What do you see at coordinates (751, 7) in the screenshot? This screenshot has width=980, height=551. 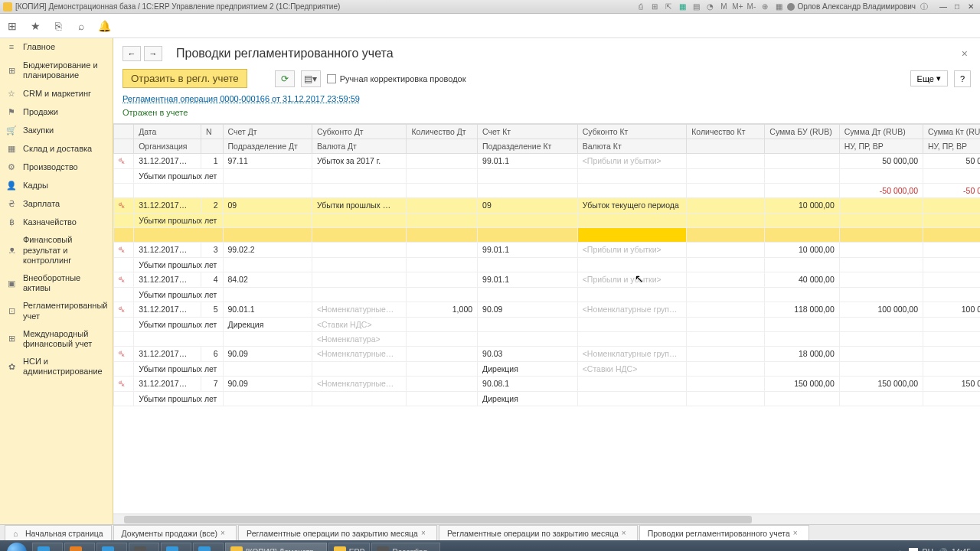 I see `mminus-icon: M-` at bounding box center [751, 7].